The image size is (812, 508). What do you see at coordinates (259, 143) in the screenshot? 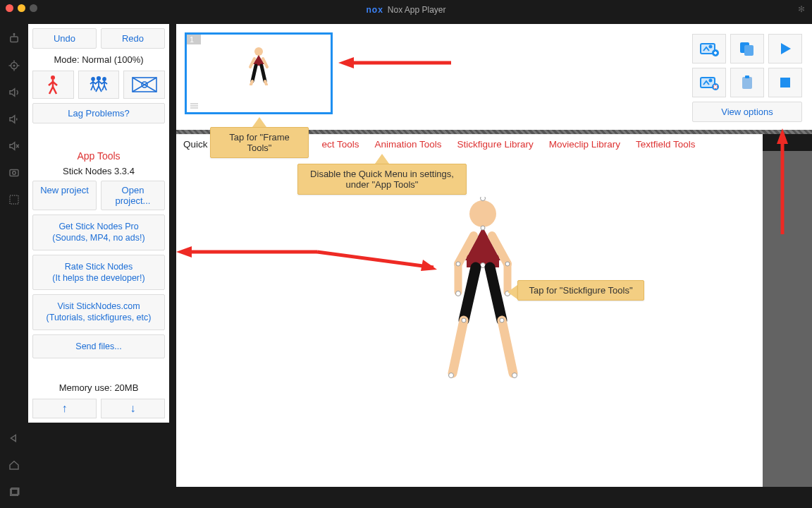
I see `tooltip-frame: Tap for "Frame Tools"` at bounding box center [259, 143].